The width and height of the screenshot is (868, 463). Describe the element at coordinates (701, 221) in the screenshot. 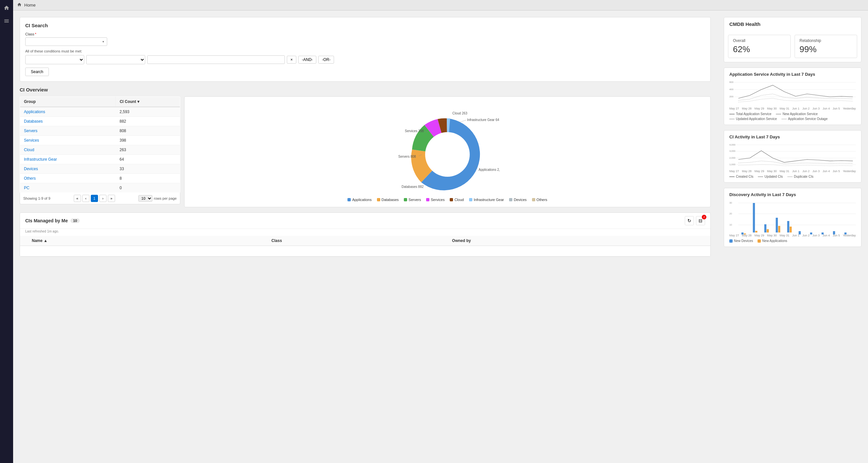

I see `filter-badge-wrapper: ⊟ 2` at that location.